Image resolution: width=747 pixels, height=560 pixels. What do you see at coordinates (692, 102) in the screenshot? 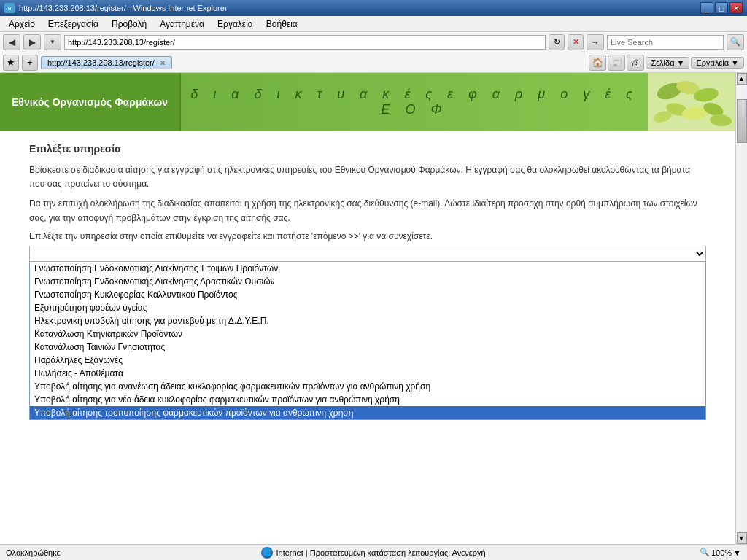
I see `header-image` at bounding box center [692, 102].